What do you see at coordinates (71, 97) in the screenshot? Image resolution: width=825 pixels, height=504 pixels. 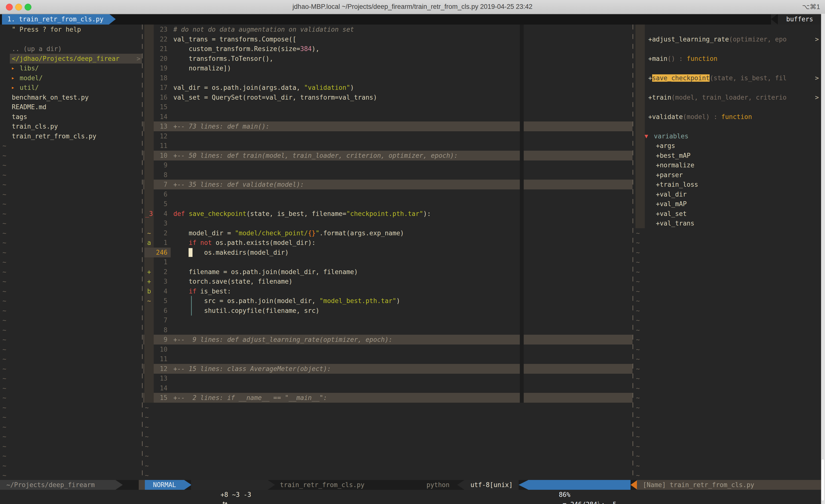 I see `tree-item: benchmark_on_test.py` at bounding box center [71, 97].